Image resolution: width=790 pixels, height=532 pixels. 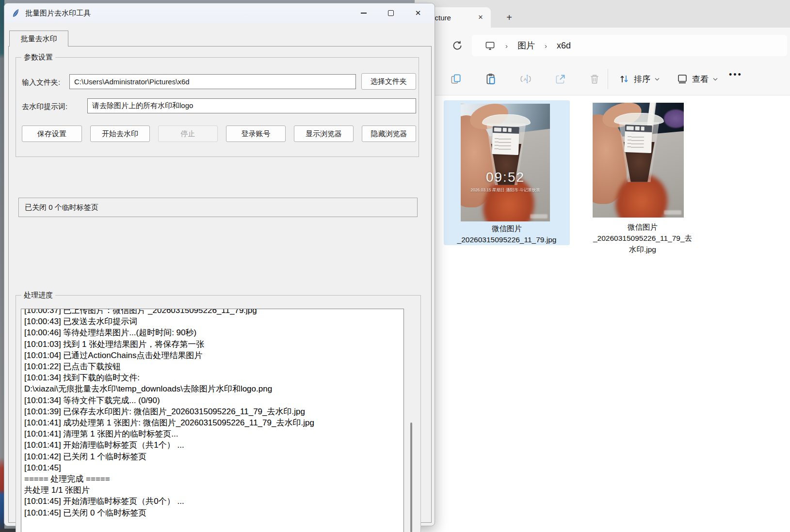 I want to click on title-bar: 批量图片去水印工具 ✕, so click(x=219, y=13).